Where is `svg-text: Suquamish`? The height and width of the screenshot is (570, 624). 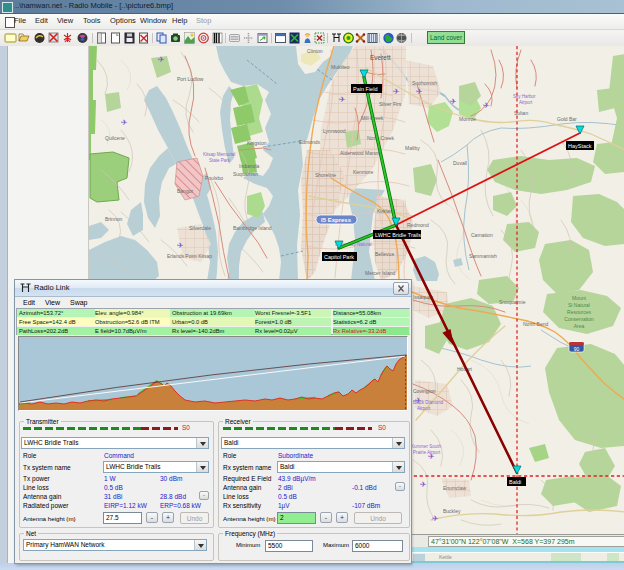
svg-text: Suquamish is located at coordinates (246, 174).